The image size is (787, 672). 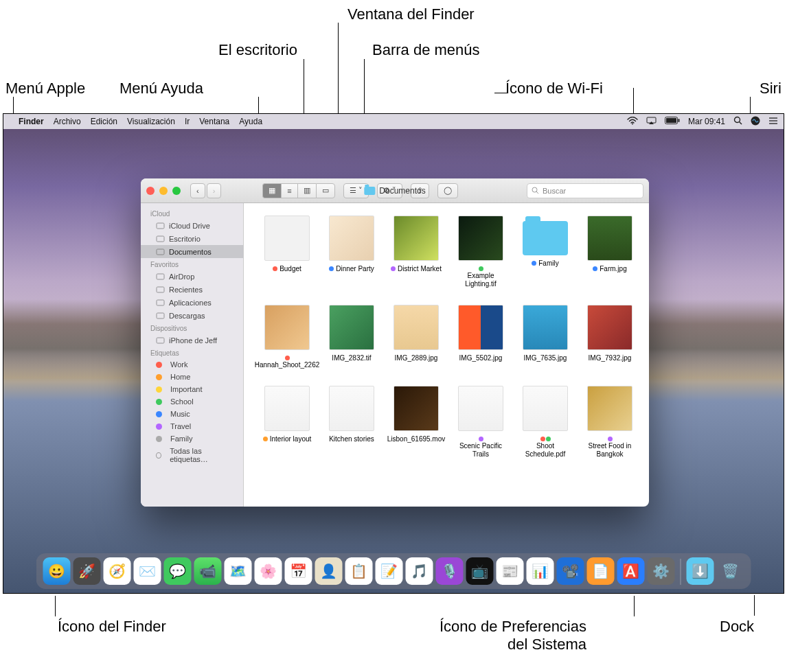 What do you see at coordinates (87, 571) in the screenshot?
I see `dock-launchpad-icon: 🚀` at bounding box center [87, 571].